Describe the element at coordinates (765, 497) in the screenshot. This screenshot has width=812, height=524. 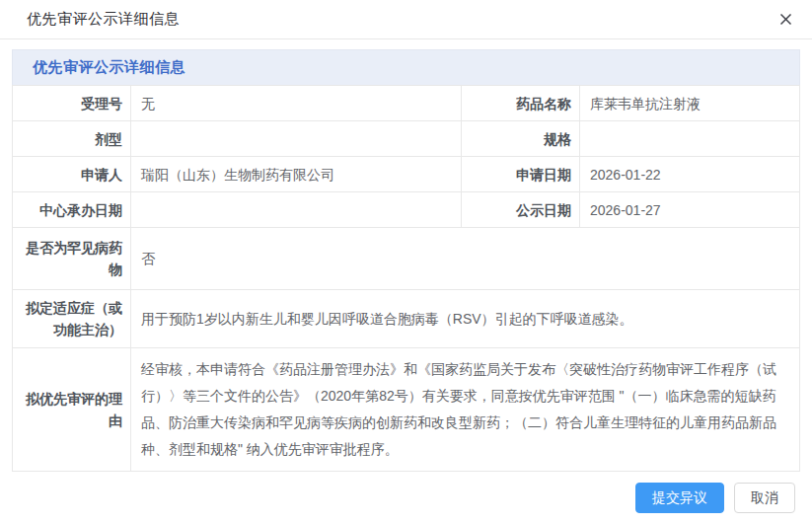
I see `cancel-button: 取消` at that location.